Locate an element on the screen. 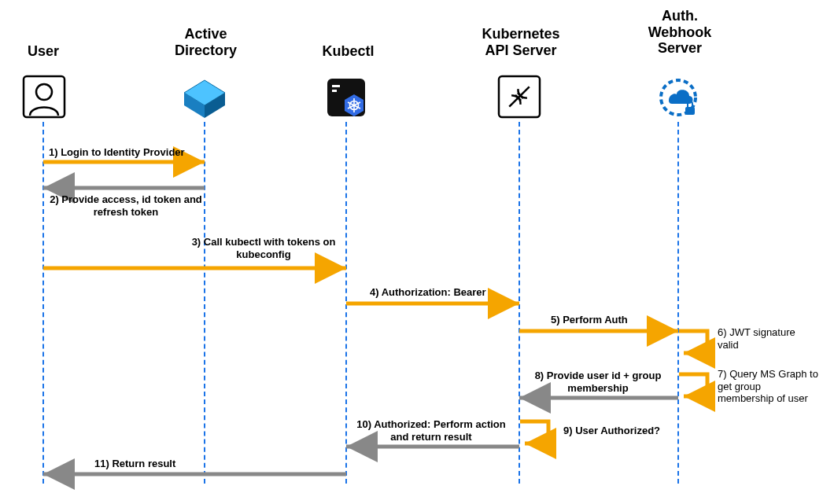 The height and width of the screenshot is (504, 823). label-m9: 9) User Authorized? is located at coordinates (612, 431).